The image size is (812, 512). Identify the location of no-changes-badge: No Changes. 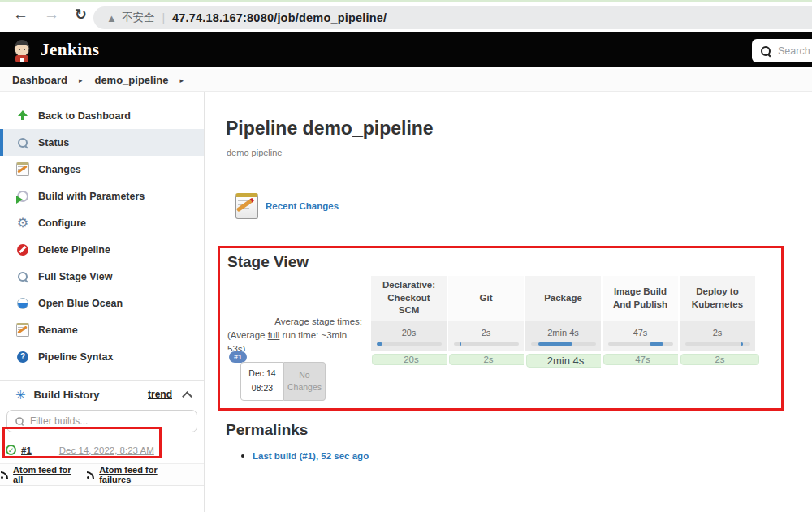
(305, 381).